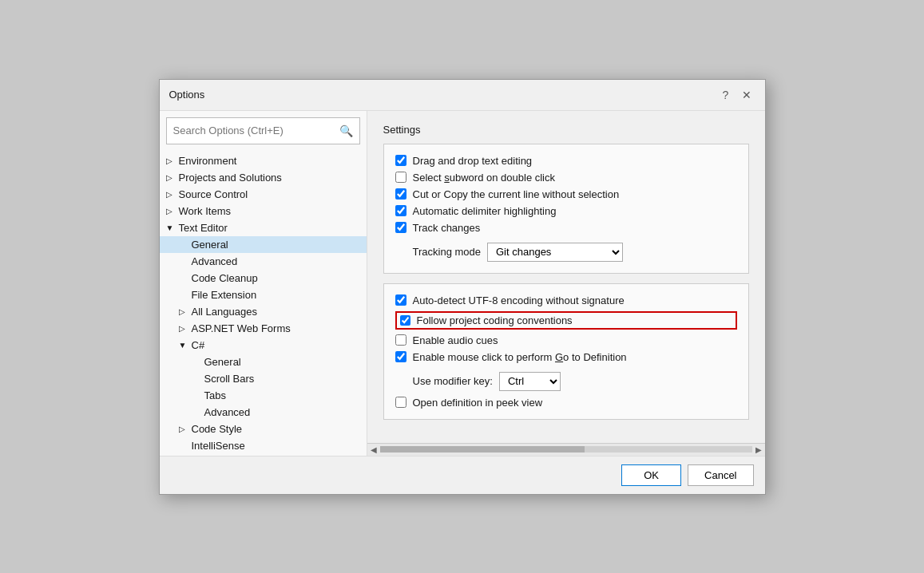 This screenshot has width=924, height=573. I want to click on tree-label-source-control: Source Control, so click(214, 195).